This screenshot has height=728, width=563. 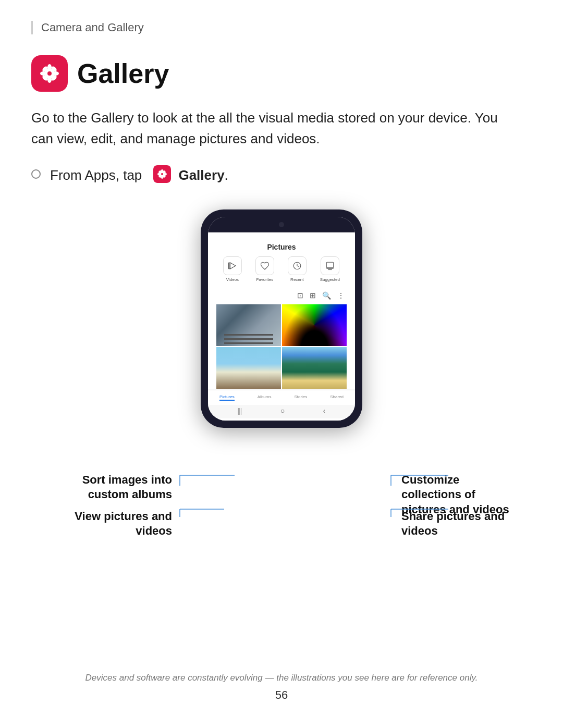 I want to click on photo-grid, so click(x=282, y=347).